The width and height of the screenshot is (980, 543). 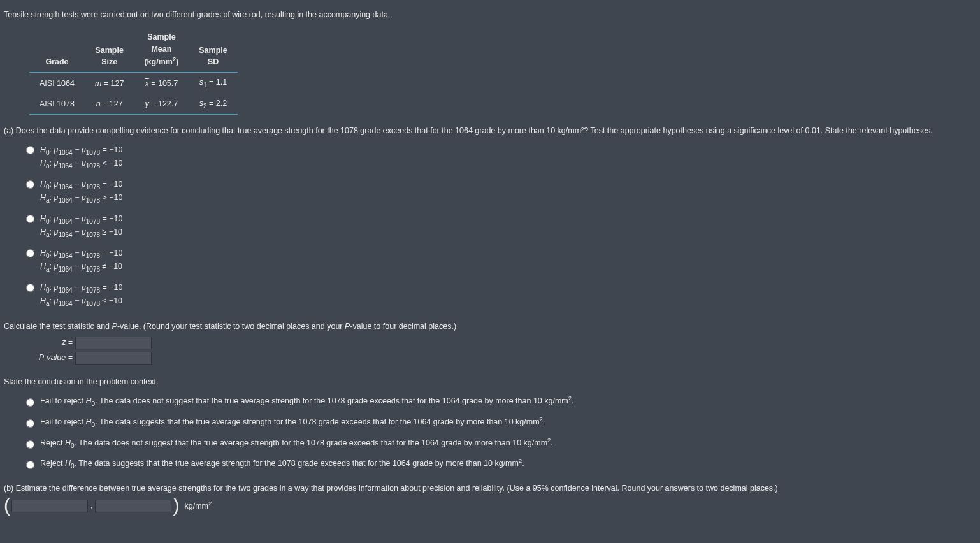 I want to click on z-input, so click(x=113, y=343).